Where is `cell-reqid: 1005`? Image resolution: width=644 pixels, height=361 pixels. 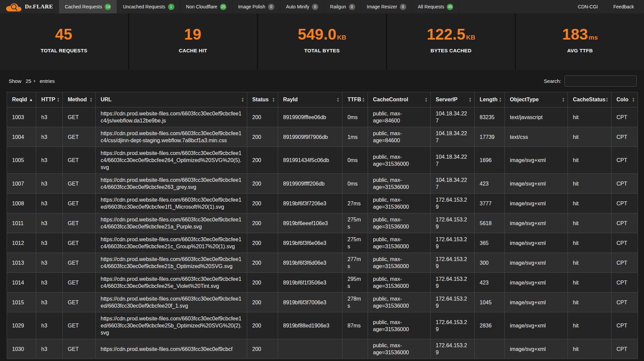
cell-reqid: 1005 is located at coordinates (21, 160).